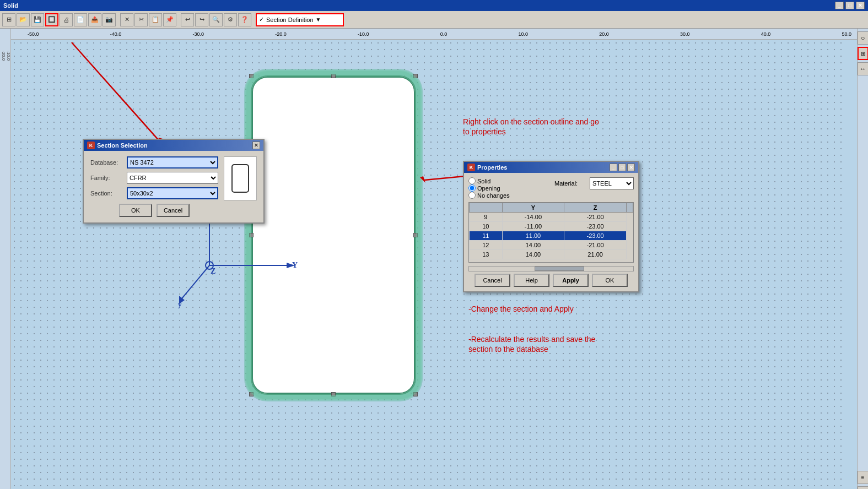 The image size is (868, 489). What do you see at coordinates (80, 20) in the screenshot?
I see `tb-preview: 📄` at bounding box center [80, 20].